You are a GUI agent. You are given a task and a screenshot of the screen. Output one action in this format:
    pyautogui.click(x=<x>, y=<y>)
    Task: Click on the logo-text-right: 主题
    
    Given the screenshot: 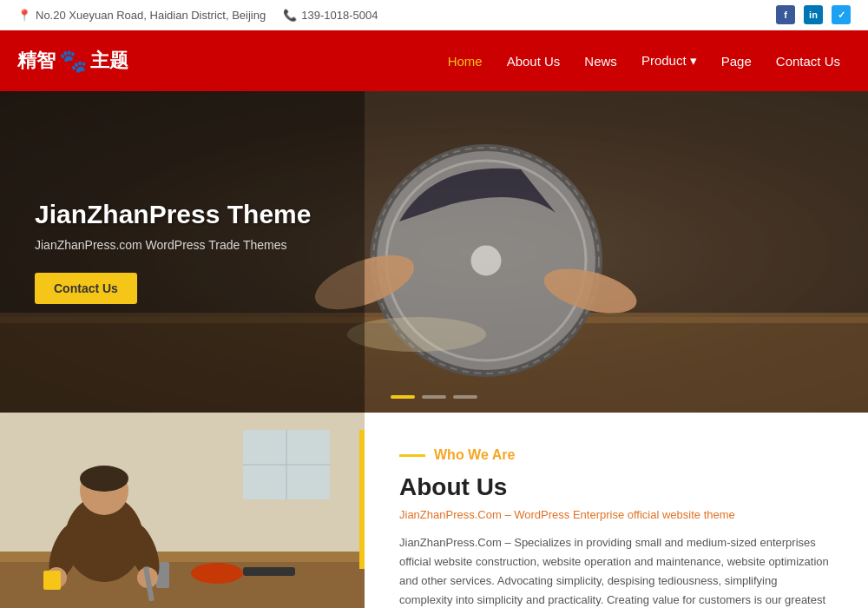 What is the action you would take?
    pyautogui.click(x=109, y=61)
    